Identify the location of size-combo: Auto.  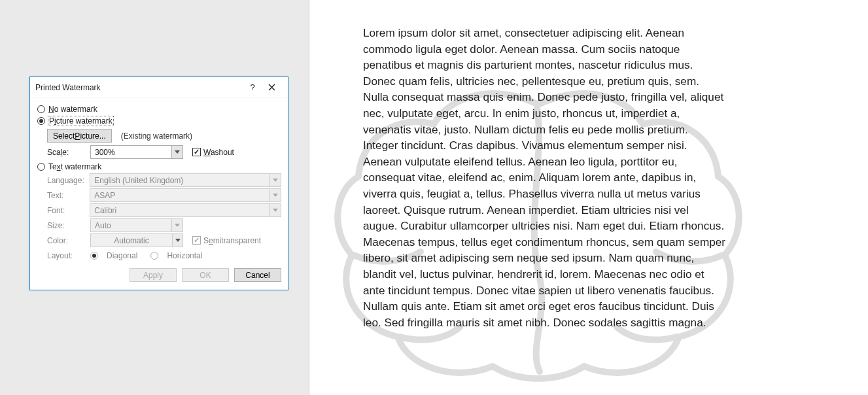
(137, 225).